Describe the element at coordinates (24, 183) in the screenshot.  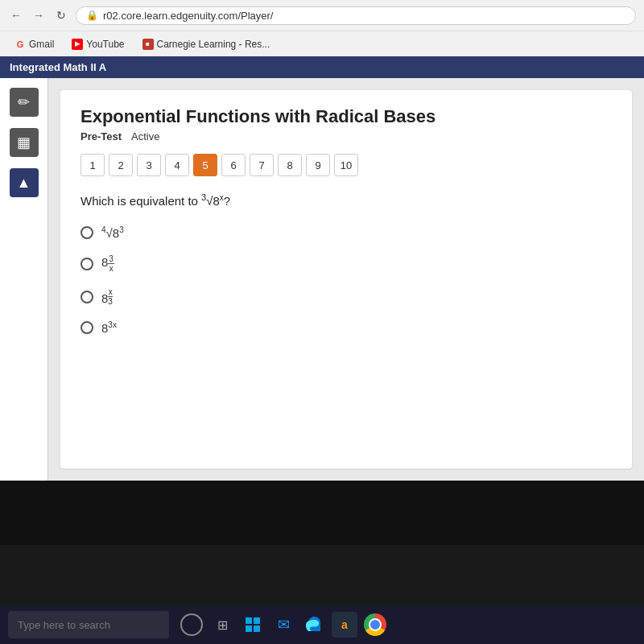
I see `collapse-button: ▲` at that location.